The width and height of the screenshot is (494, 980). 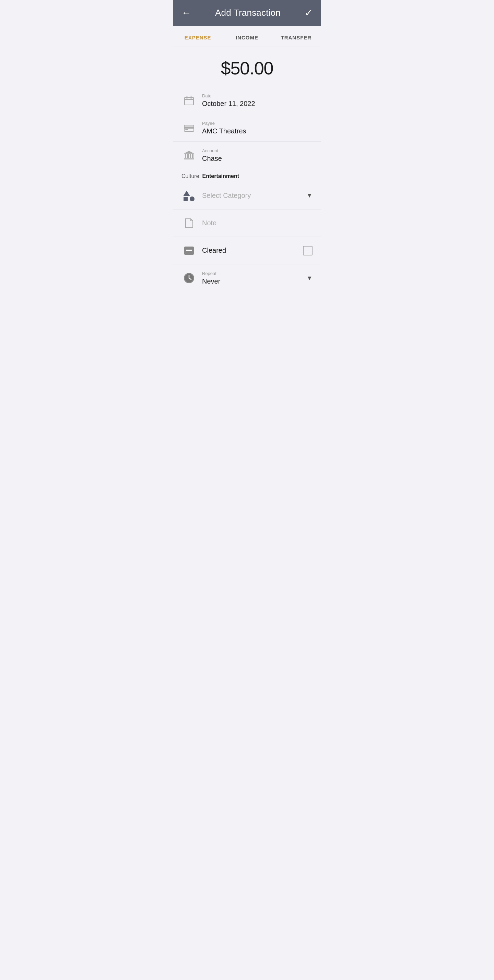 What do you see at coordinates (189, 155) in the screenshot?
I see `bank-icon` at bounding box center [189, 155].